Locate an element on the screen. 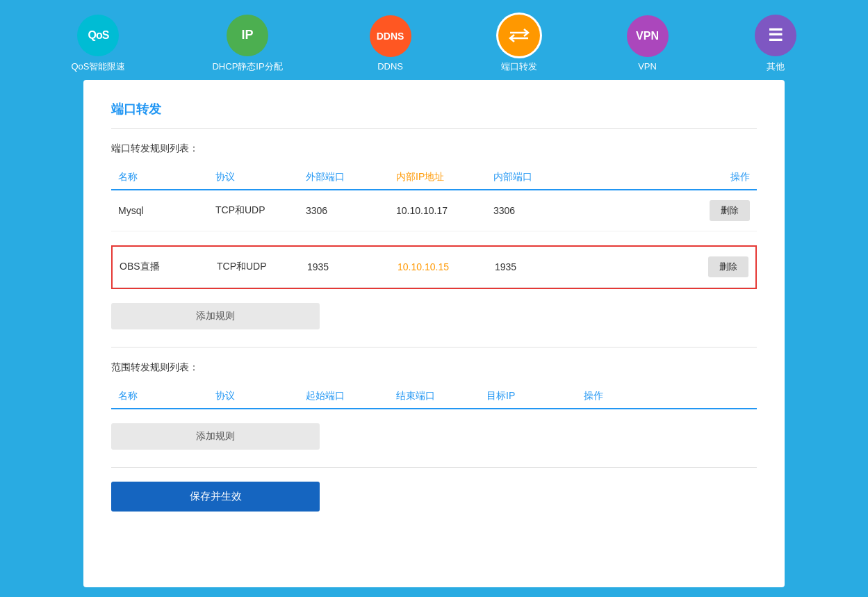 This screenshot has height=597, width=868. highlighted-port-rule-table: OBS直播 TCP和UDP 1935 10.10.10.15 1935 删除 is located at coordinates (434, 267).